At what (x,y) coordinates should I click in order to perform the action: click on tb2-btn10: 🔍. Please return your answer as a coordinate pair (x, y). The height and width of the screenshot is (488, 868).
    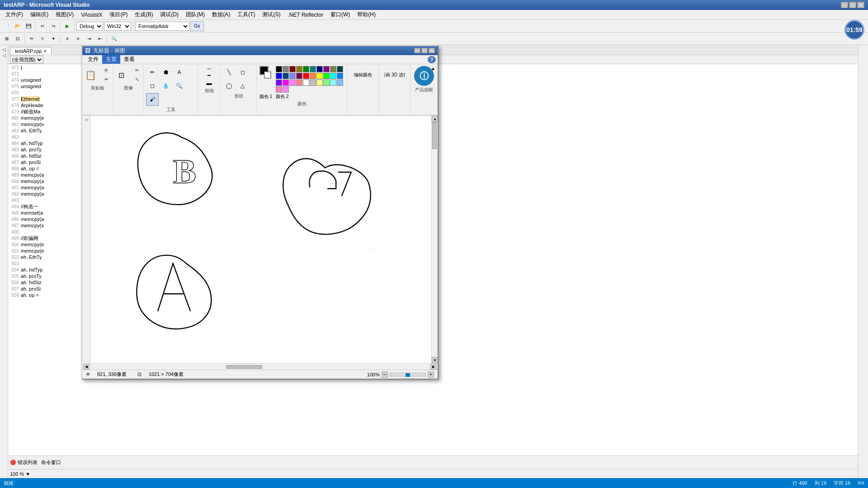
    Looking at the image, I should click on (114, 39).